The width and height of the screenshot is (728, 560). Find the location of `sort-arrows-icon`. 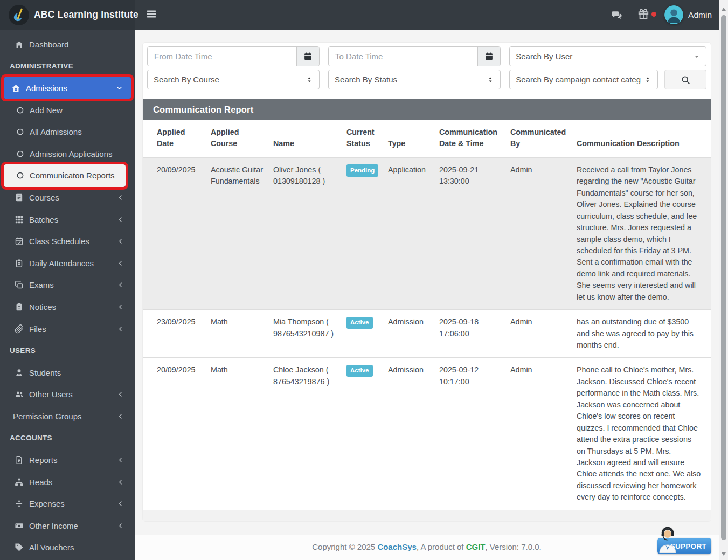

sort-arrows-icon is located at coordinates (490, 80).